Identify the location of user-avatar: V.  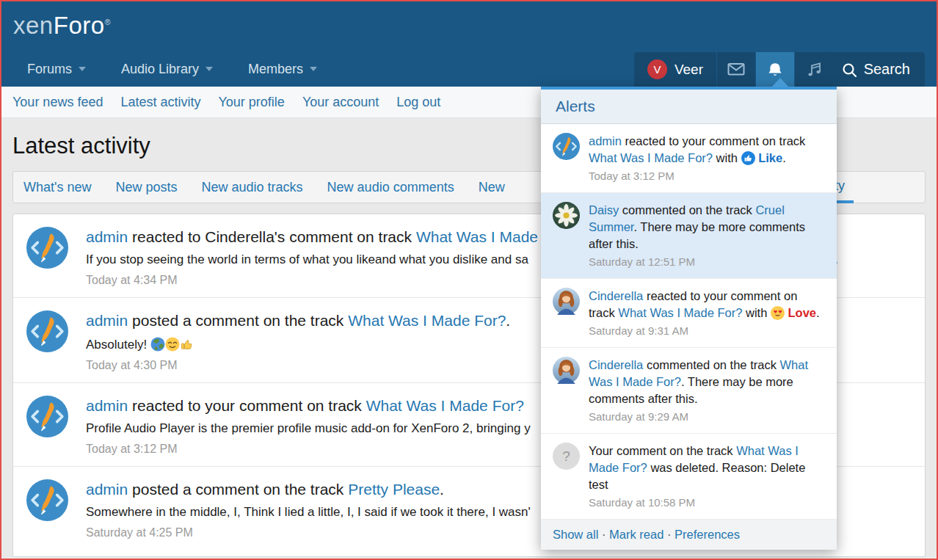
(658, 69).